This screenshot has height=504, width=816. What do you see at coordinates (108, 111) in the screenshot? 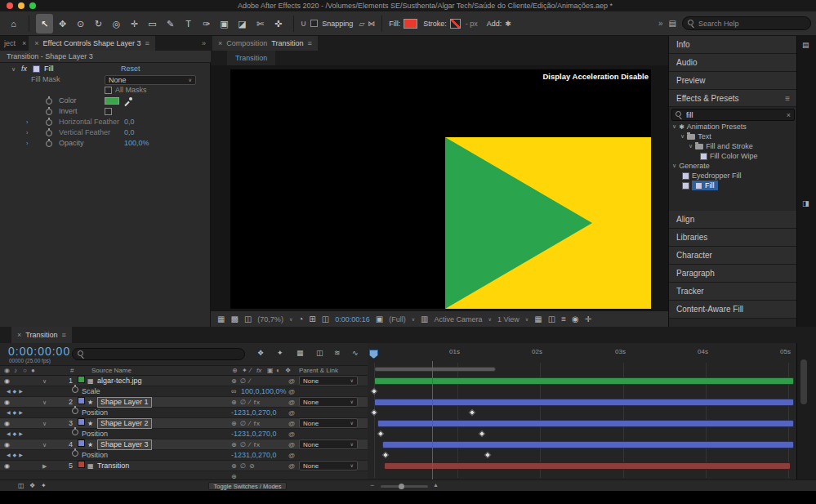
I see `invert-checkbox` at bounding box center [108, 111].